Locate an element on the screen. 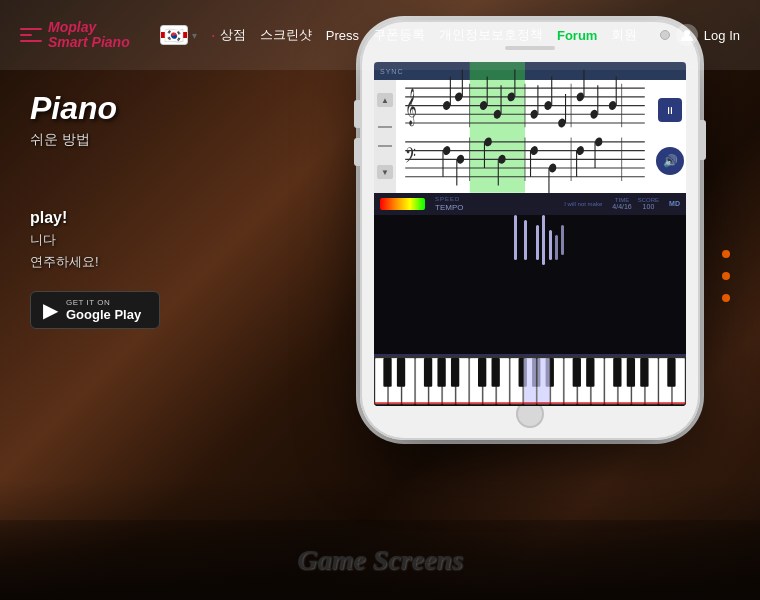 The image size is (760, 600). google-play-button: ▶ GET IT ON Google Play is located at coordinates (95, 310).